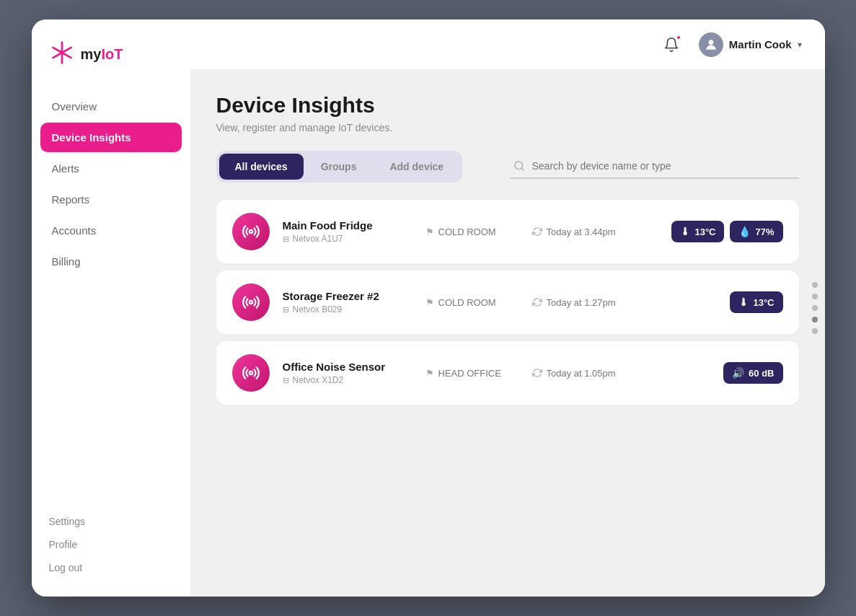 The image size is (856, 616). I want to click on search-box, so click(655, 167).